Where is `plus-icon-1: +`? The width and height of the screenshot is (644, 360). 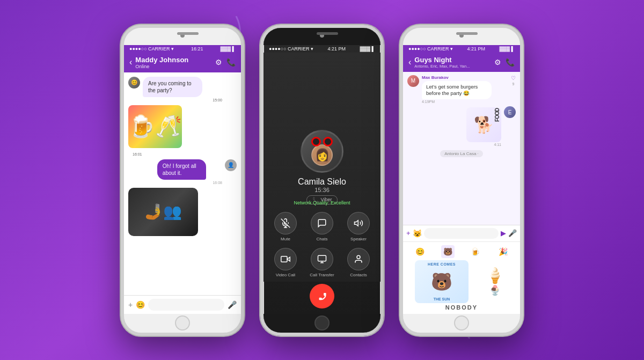 plus-icon-1: + is located at coordinates (130, 305).